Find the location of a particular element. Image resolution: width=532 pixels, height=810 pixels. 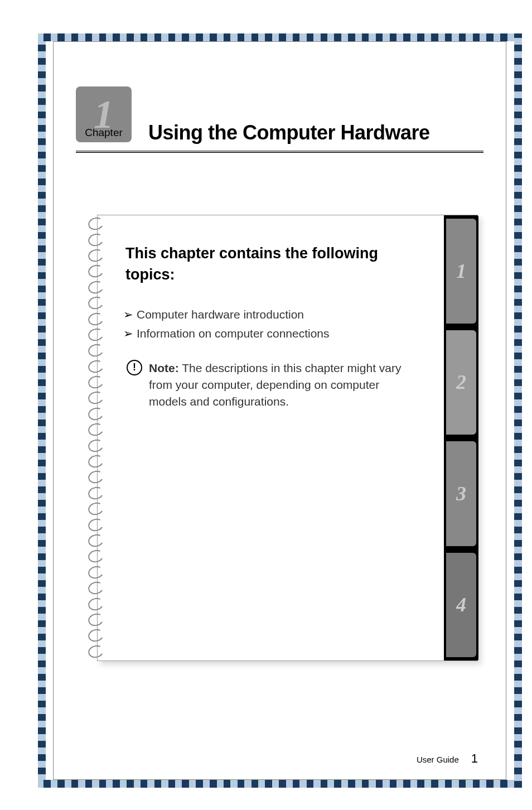

spiral-binding-icon is located at coordinates (96, 437).